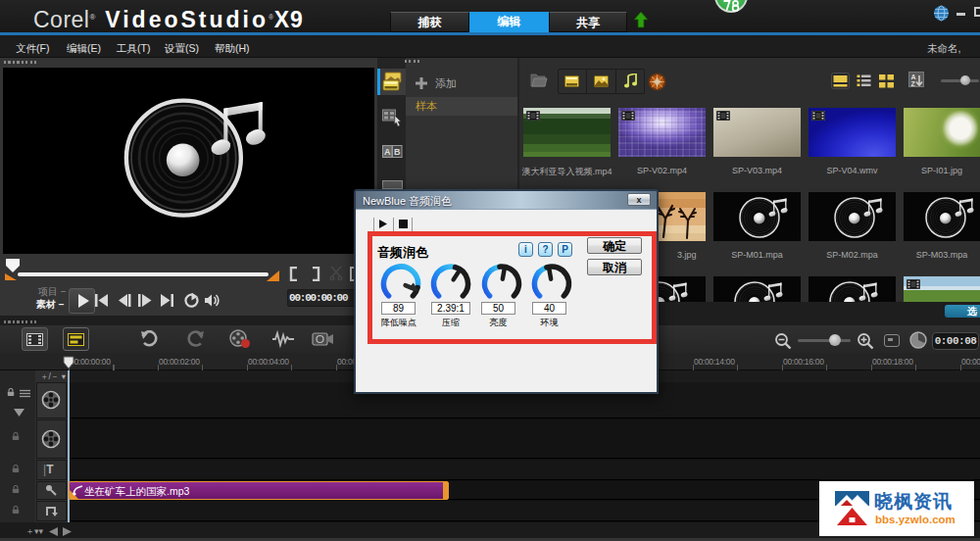  Describe the element at coordinates (398, 152) in the screenshot. I see `svg-text: B` at that location.